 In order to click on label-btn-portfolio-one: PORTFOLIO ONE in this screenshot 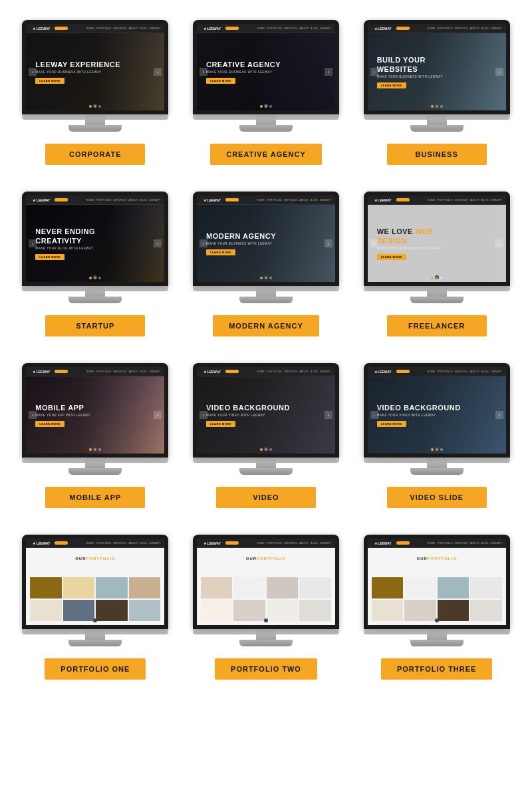, I will do `click(95, 669)`.